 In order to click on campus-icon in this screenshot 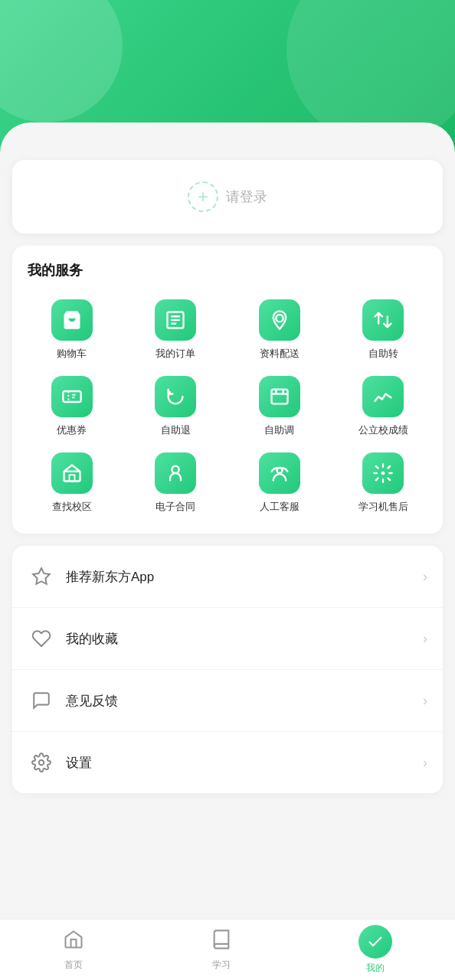, I will do `click(72, 473)`.